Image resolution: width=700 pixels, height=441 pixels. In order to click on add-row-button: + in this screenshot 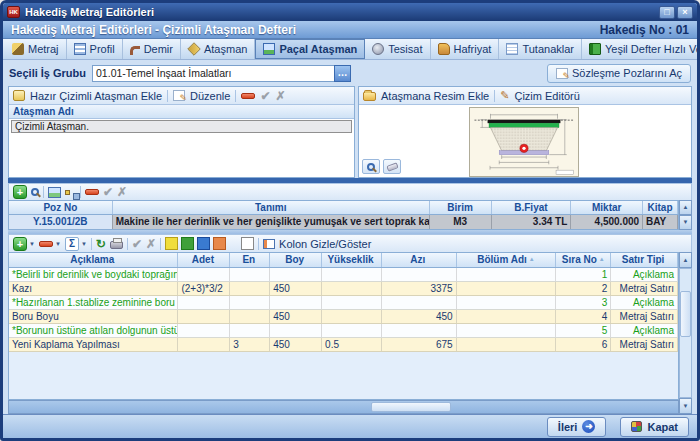, I will do `click(20, 244)`.